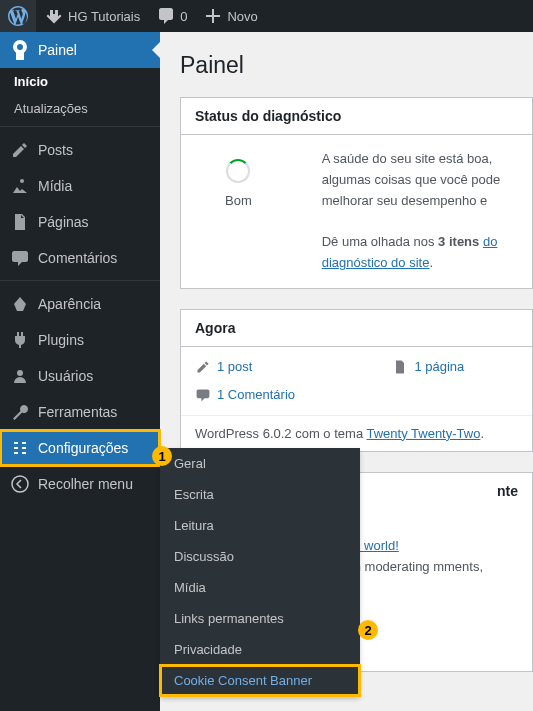 The width and height of the screenshot is (533, 711). What do you see at coordinates (80, 150) in the screenshot?
I see `menu-posts: Posts` at bounding box center [80, 150].